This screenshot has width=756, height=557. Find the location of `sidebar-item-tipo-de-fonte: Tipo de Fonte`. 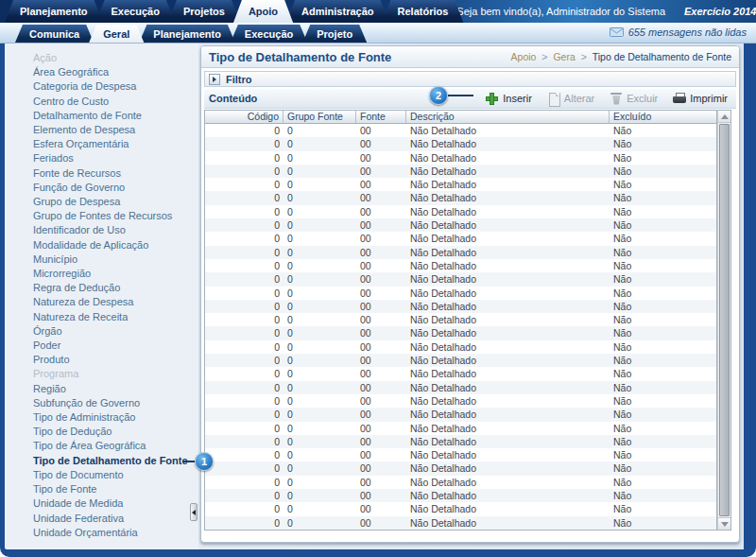

sidebar-item-tipo-de-fonte: Tipo de Fonte is located at coordinates (102, 490).